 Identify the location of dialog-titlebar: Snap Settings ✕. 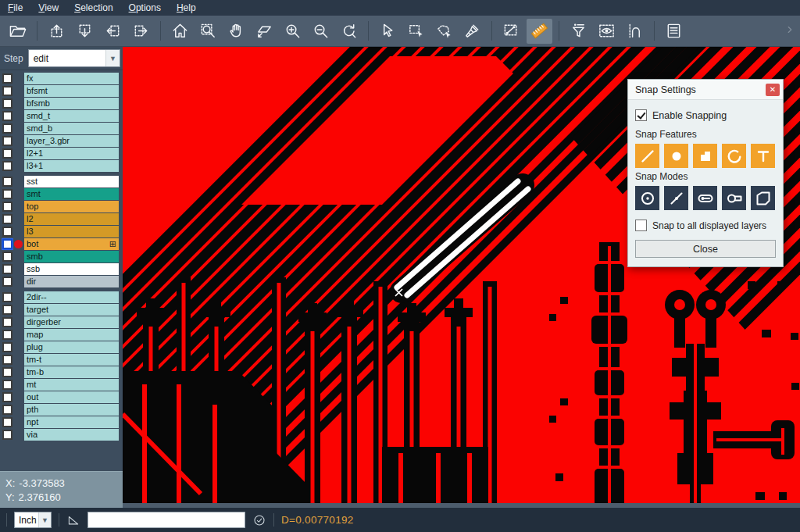
(705, 90).